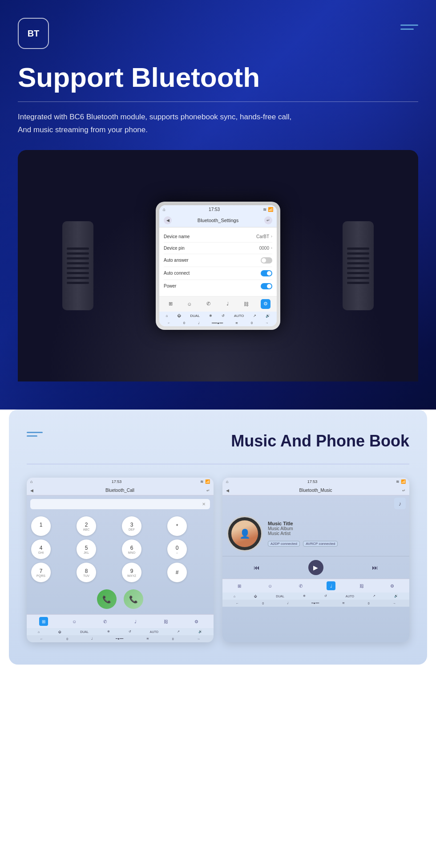 The image size is (436, 868). Describe the element at coordinates (362, 586) in the screenshot. I see `music-tab-link: ⛓` at that location.